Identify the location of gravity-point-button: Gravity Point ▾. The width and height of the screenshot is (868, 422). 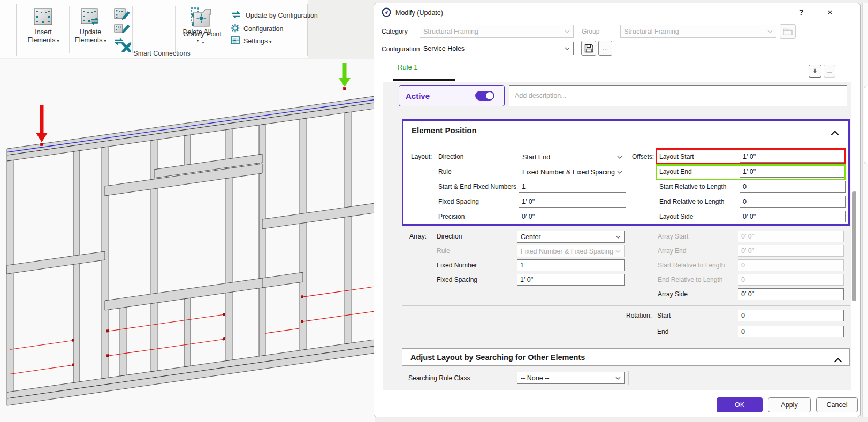
(202, 27).